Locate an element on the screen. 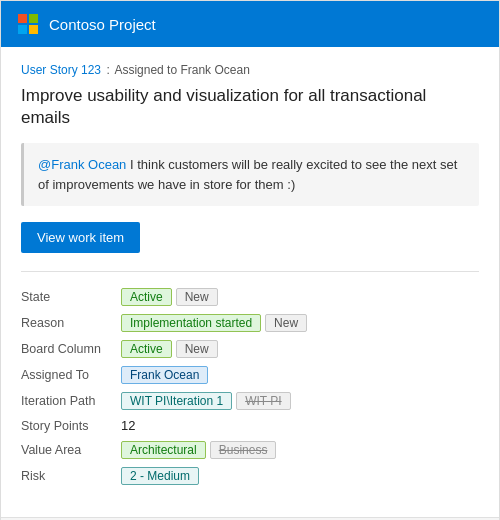 The image size is (500, 520). field-label: Iteration Path is located at coordinates (71, 401).